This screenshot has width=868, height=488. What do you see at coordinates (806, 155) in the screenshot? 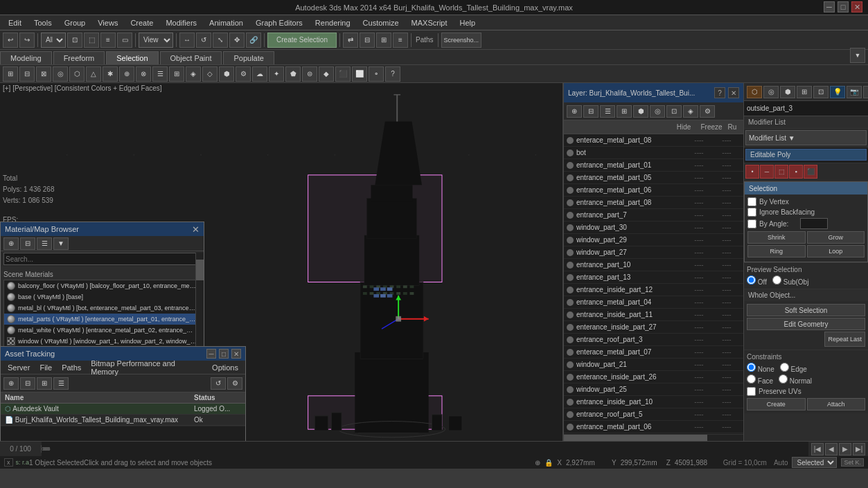
I see `modifier-item-editable-poly: Editable Poly` at bounding box center [806, 155].